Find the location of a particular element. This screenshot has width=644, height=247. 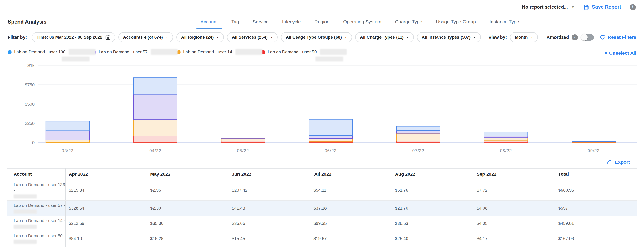

tab-charge-type: Charge Type is located at coordinates (408, 24).